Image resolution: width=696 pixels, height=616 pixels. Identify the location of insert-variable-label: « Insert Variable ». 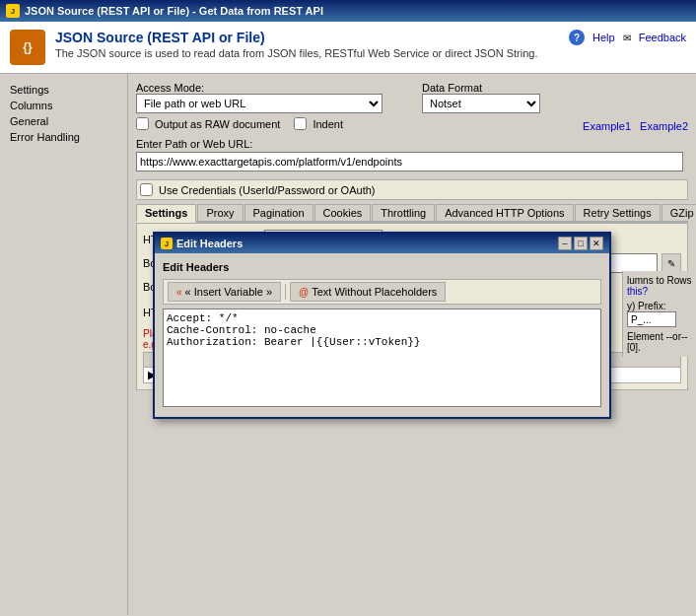
(229, 292).